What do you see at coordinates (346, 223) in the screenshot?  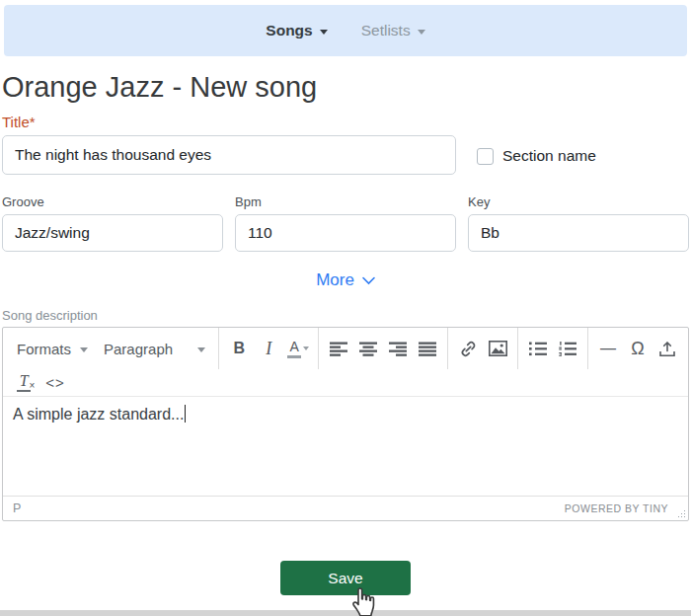 I see `attributes-row: Groove Bpm Key` at bounding box center [346, 223].